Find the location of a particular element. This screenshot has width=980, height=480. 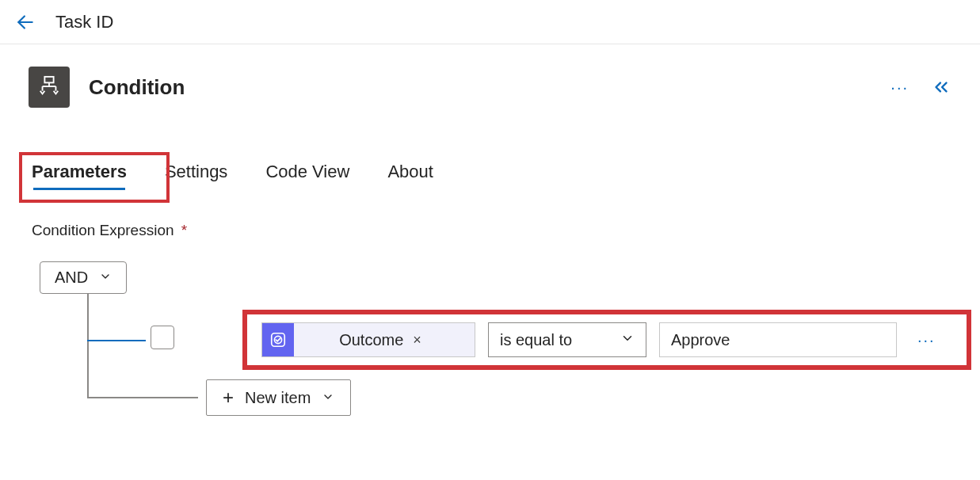

operator-dropdown: is equal to is located at coordinates (567, 340).